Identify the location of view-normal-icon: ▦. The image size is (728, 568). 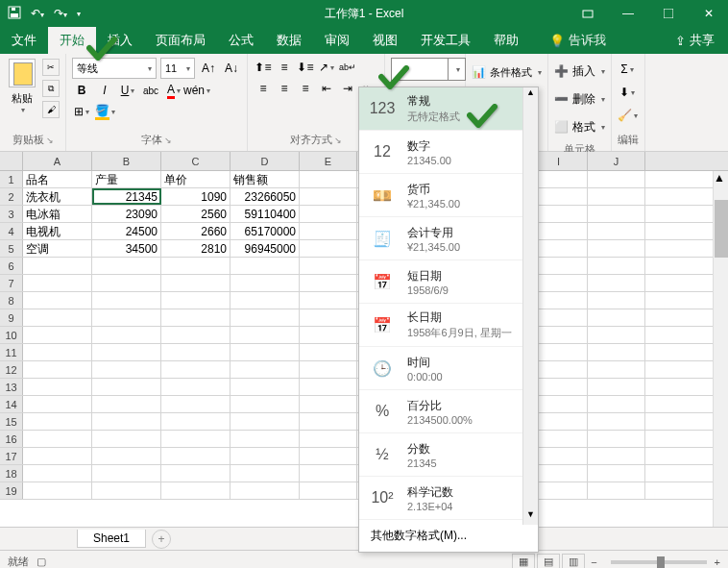
(523, 561).